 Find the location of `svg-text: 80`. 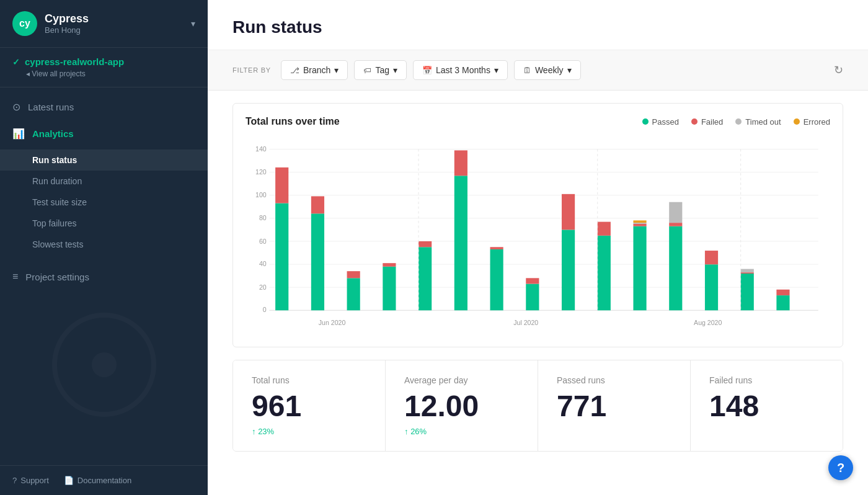

svg-text: 80 is located at coordinates (263, 218).